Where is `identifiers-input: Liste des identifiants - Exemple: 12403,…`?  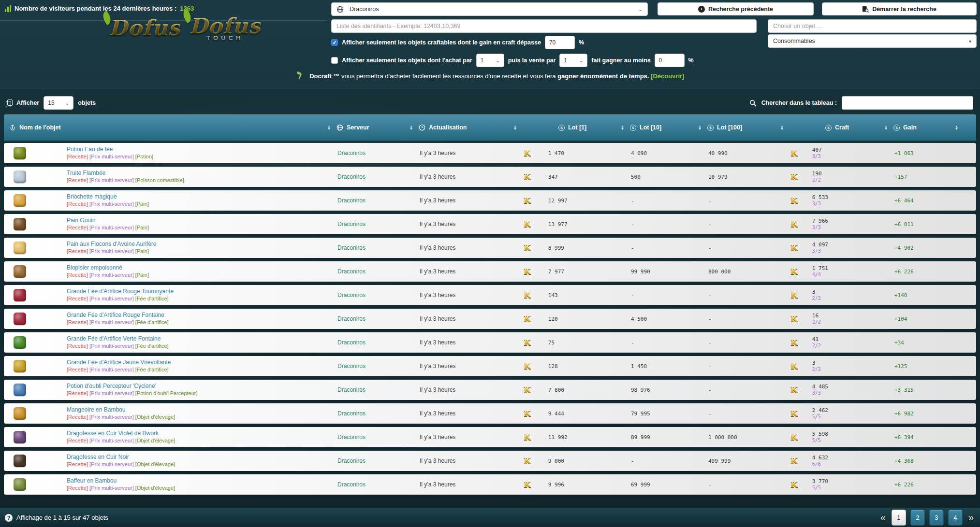 identifiers-input: Liste des identifiants - Exemple: 12403,… is located at coordinates (544, 26).